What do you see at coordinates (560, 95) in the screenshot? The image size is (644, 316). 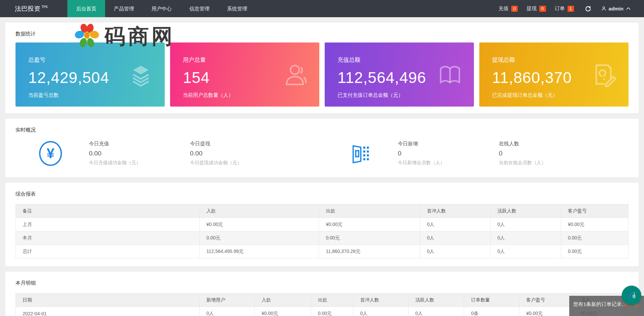 I see `card-desc: 已完成提现订单总金额（元）` at bounding box center [560, 95].